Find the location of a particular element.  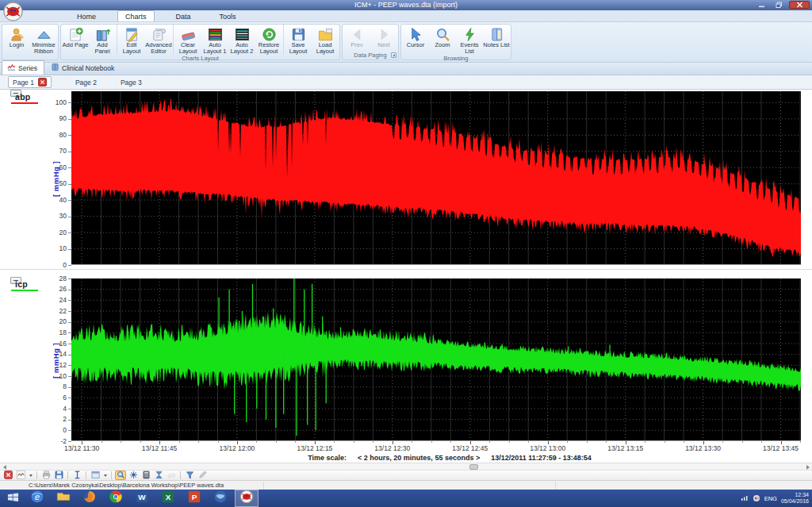

events-list-button: Events List is located at coordinates (469, 40).